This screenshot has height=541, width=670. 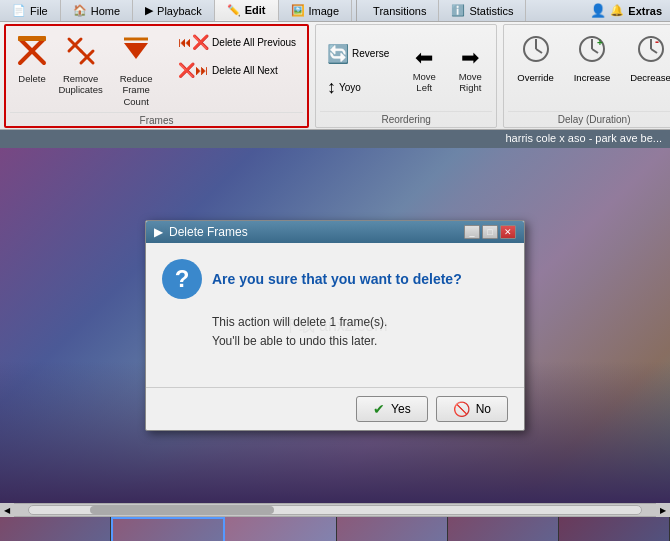 What do you see at coordinates (406, 76) in the screenshot?
I see `reordering-group: 🔄 Reverse ↕️ Yoyo ⬅ MoveLeft ➡ MoveRight` at bounding box center [406, 76].